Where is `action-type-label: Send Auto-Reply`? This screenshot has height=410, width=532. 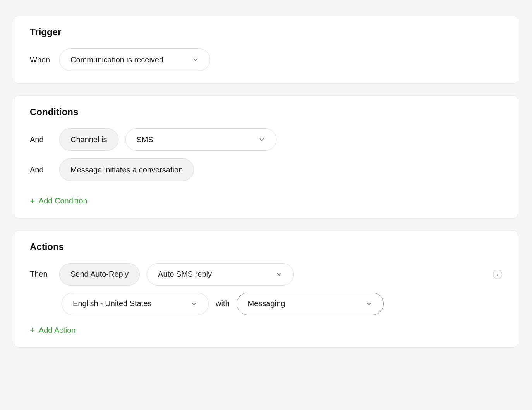
action-type-label: Send Auto-Reply is located at coordinates (100, 274).